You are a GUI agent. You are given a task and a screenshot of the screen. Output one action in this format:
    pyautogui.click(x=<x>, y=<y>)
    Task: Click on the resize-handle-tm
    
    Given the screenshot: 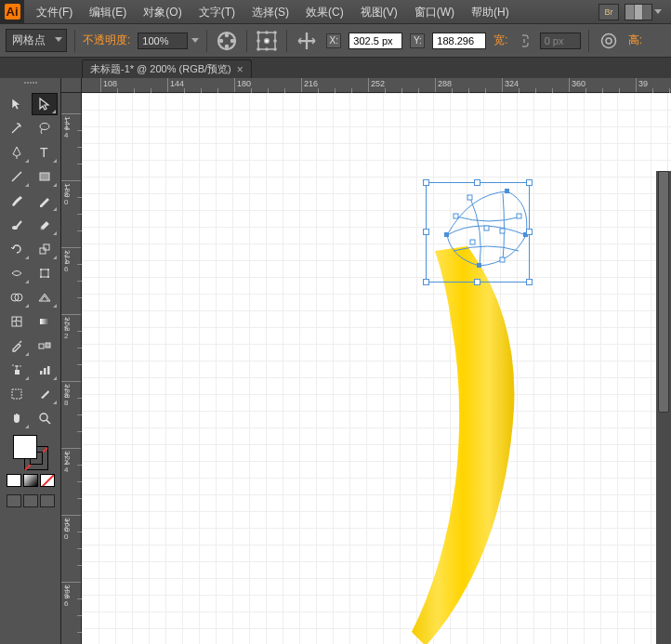 What is the action you would take?
    pyautogui.click(x=478, y=182)
    